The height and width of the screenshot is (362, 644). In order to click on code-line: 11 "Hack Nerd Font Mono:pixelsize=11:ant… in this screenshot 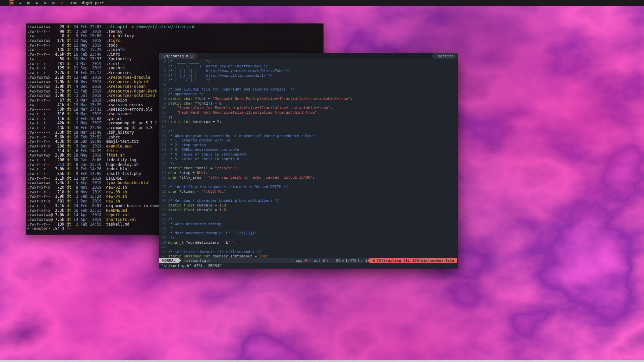, I will do `click(308, 113)`.